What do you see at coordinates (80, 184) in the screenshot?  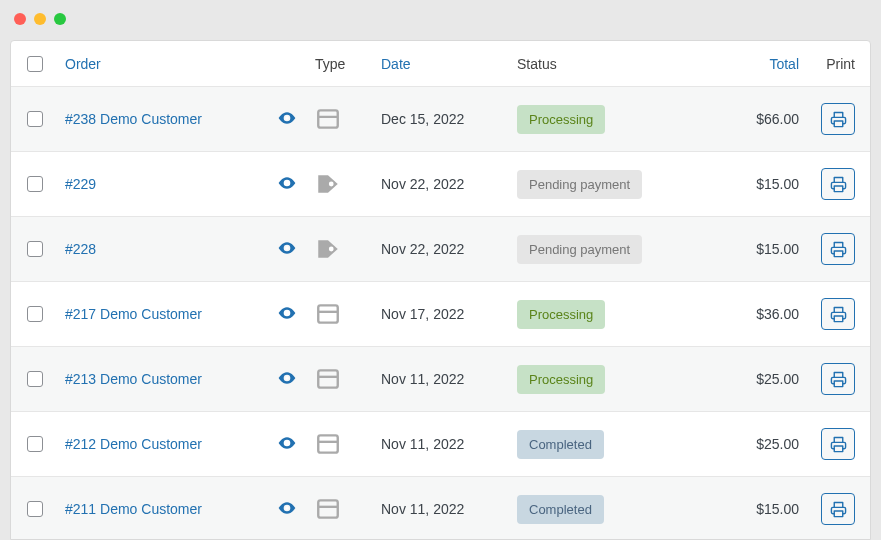 I see `order-link: #229` at bounding box center [80, 184].